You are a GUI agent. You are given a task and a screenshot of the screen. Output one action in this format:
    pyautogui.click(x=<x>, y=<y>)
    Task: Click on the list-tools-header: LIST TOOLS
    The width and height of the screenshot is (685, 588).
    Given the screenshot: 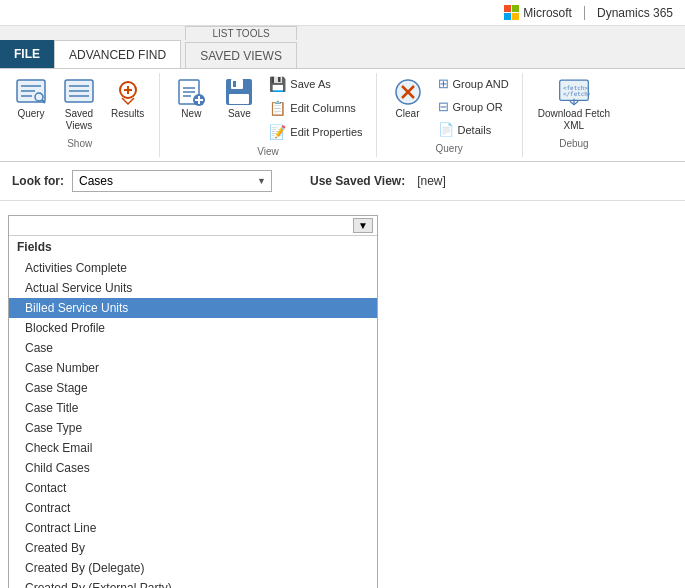 What is the action you would take?
    pyautogui.click(x=241, y=33)
    